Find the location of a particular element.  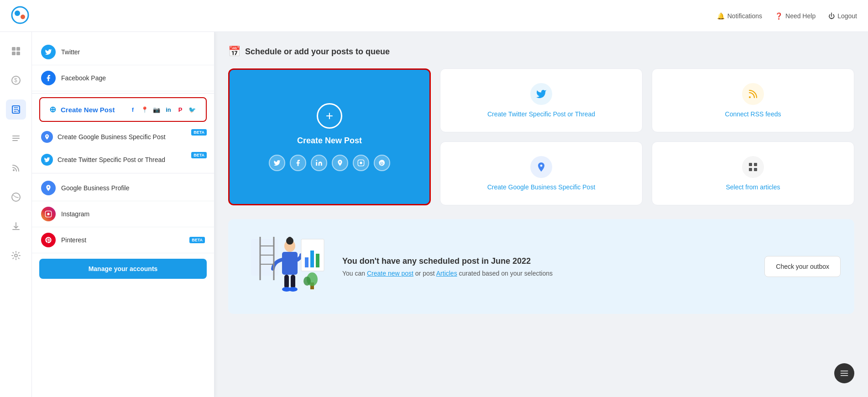

help-icon: ❓ is located at coordinates (779, 16).